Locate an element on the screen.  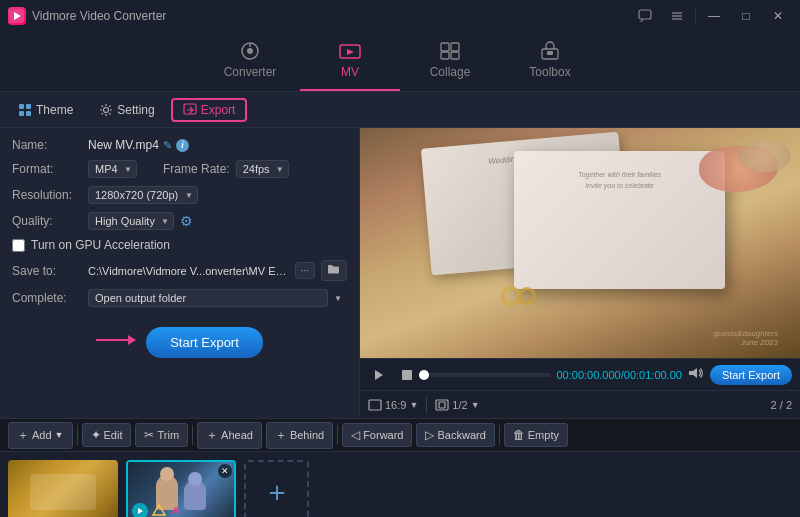
backward-label: Backward is located at coordinates (461, 435).